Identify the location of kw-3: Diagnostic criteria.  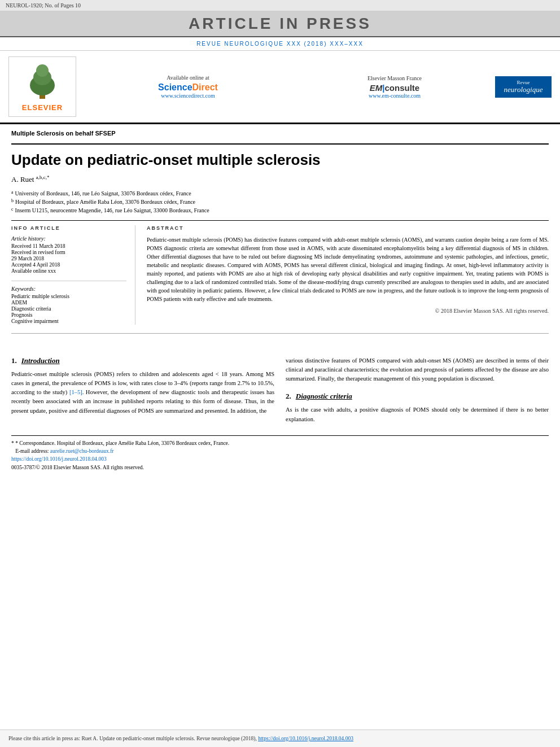
(69, 309).